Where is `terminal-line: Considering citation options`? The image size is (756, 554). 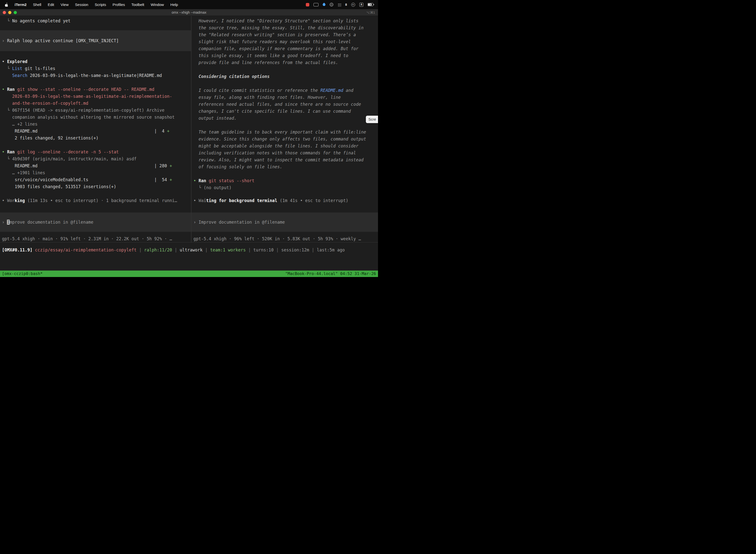
terminal-line: Considering citation options is located at coordinates (286, 76).